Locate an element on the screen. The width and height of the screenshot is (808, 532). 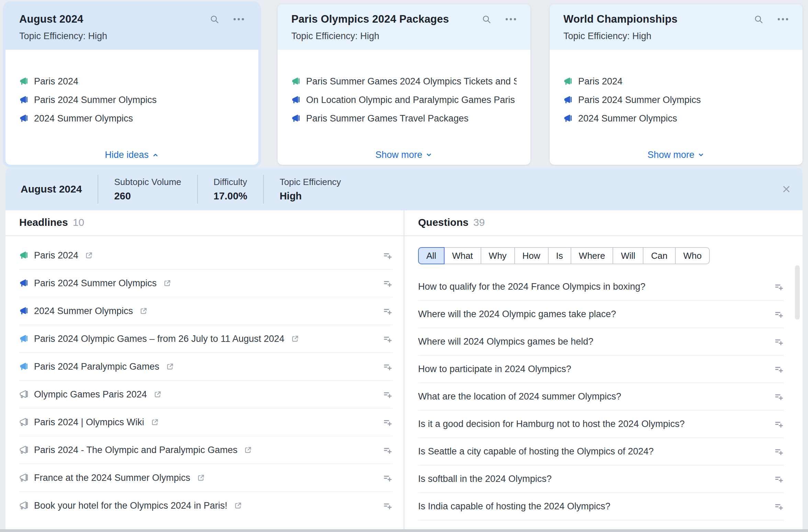
scrollbar-thumb is located at coordinates (797, 292).